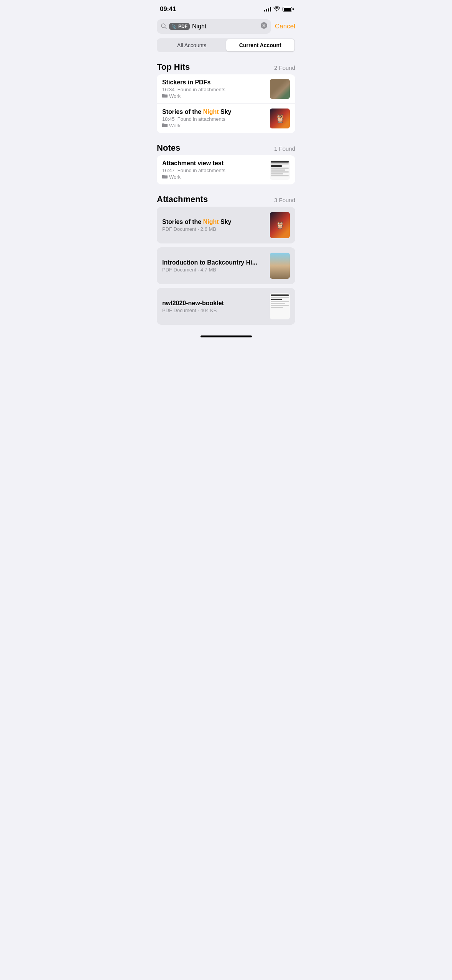 The image size is (452, 980). Describe the element at coordinates (226, 339) in the screenshot. I see `home-indicator` at that location.